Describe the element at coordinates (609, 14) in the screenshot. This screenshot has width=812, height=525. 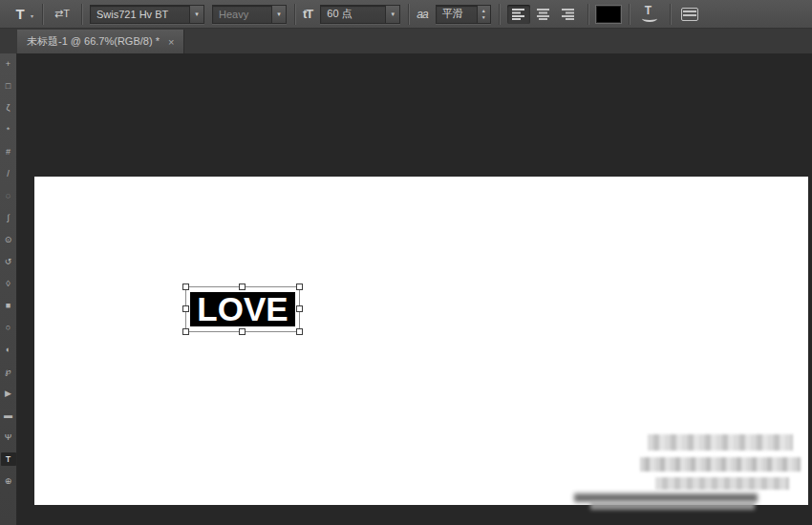
I see `text-color-swatch` at that location.